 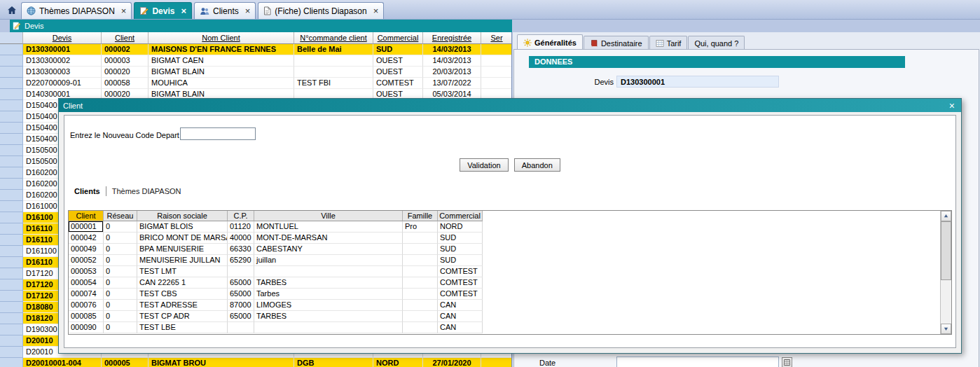 I want to click on table-row: 0000760TEST ADRESSE87000LIMOGESCAN, so click(x=510, y=305).